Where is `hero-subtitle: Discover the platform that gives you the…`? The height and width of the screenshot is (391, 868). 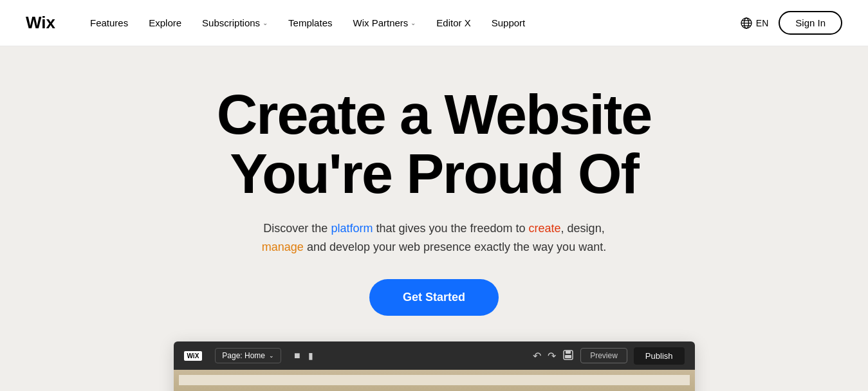 hero-subtitle: Discover the platform that gives you the… is located at coordinates (434, 238).